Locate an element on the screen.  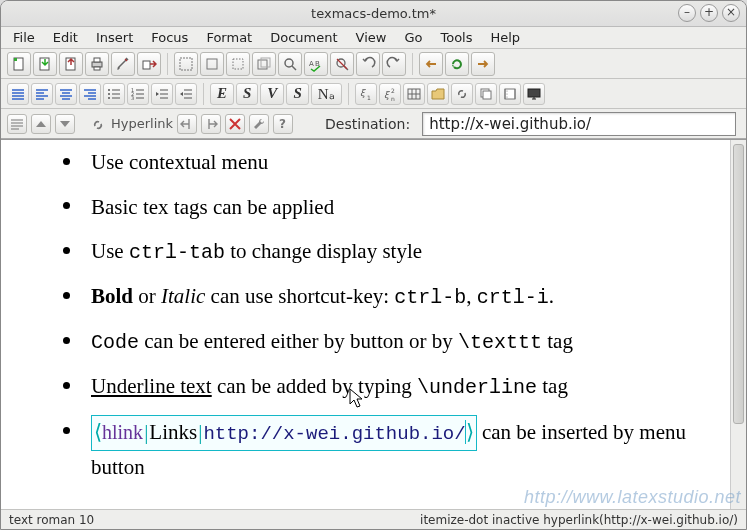
delete-tag-icon is located at coordinates (235, 124).